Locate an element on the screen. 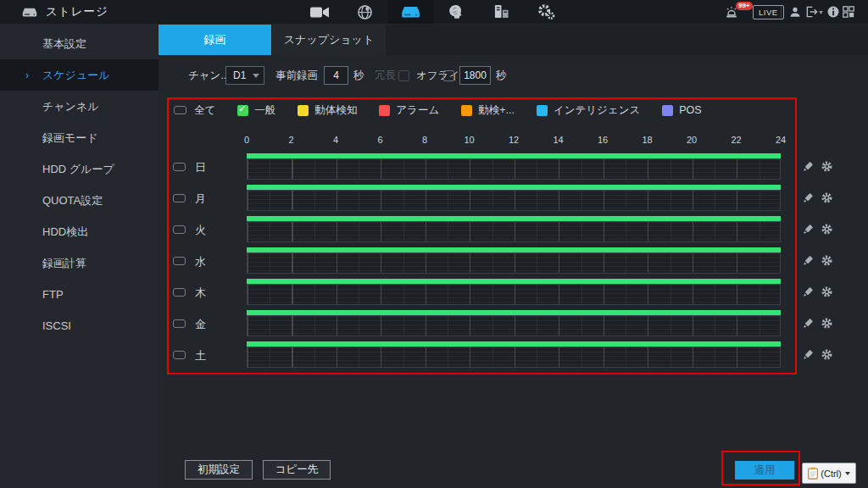  paste-options-button: (Ctrl) is located at coordinates (829, 473).